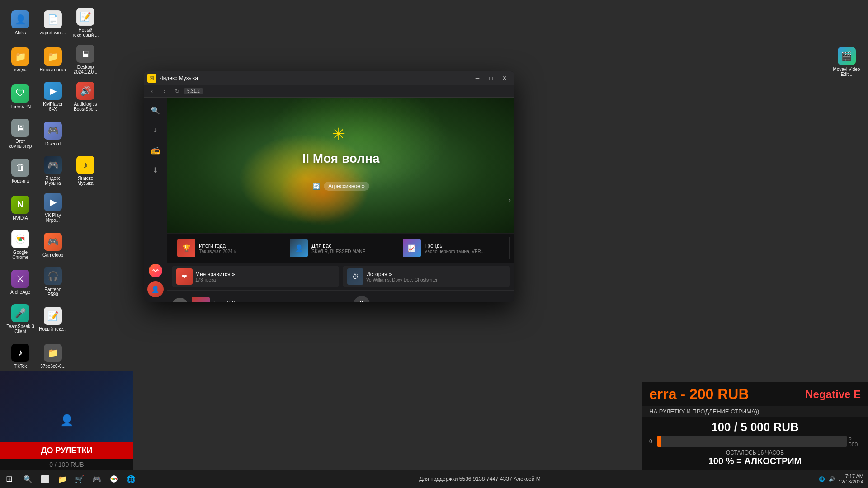  Describe the element at coordinates (329, 78) in the screenshot. I see `music-titlebar: Я Яндекс Музыка ─ □ ✕` at that location.